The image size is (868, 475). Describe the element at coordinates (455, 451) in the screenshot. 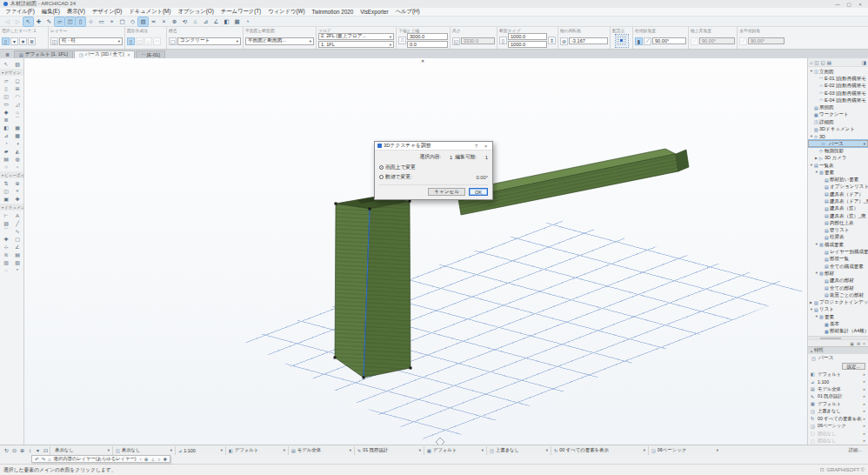

I see `model-view-dropdown: ▦デフォルト` at that location.